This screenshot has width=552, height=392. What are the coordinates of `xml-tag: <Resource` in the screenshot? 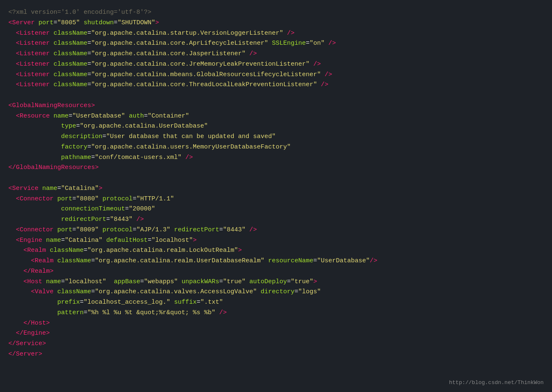 It's located at (33, 116).